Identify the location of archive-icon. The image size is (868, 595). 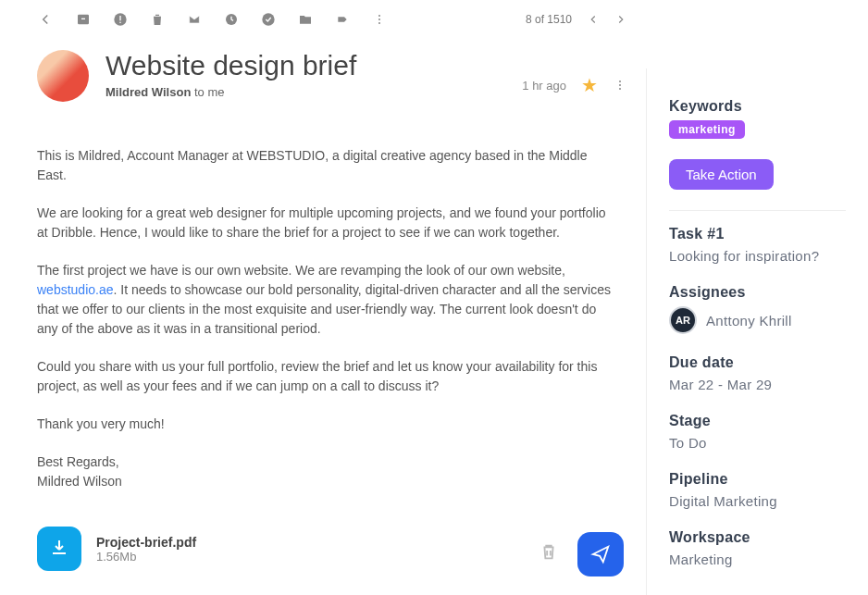
(83, 19).